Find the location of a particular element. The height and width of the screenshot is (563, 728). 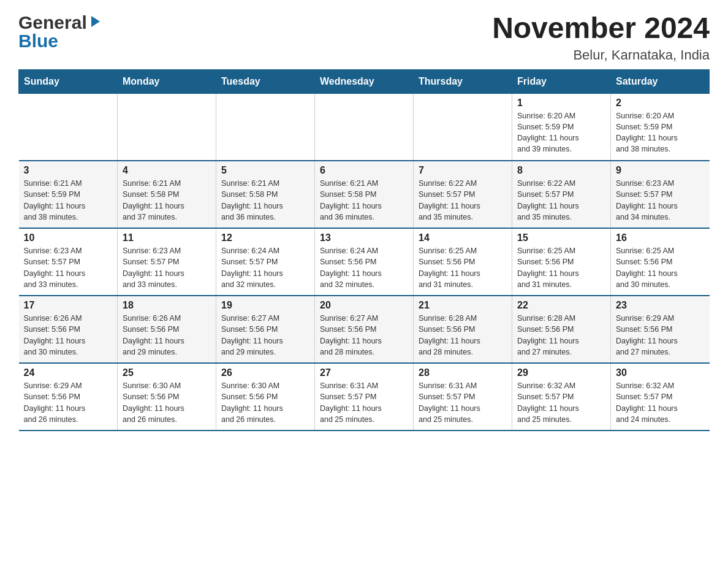

day-info: Sunrise: 6:31 AM Sunset: 5:57 PM Dayligh… is located at coordinates (364, 402).